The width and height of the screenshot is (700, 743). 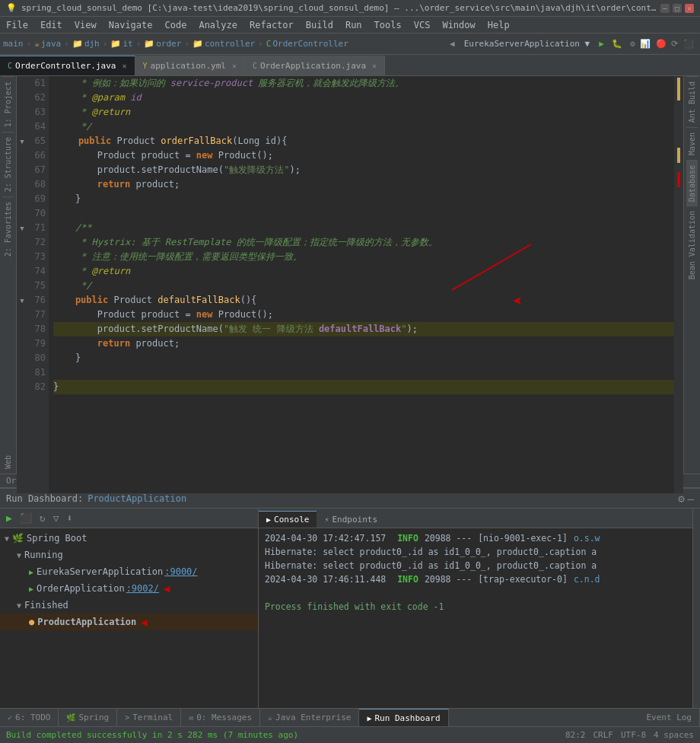 What do you see at coordinates (681, 499) in the screenshot?
I see `panel-settings-icon: ⚙` at bounding box center [681, 499].